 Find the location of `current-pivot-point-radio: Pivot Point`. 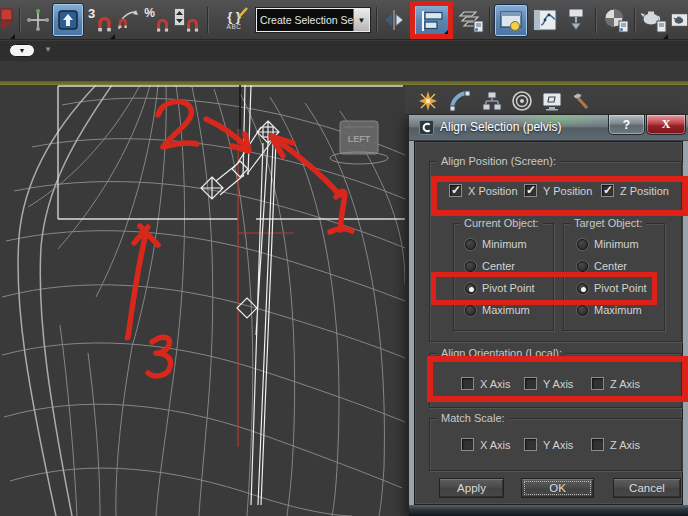

current-pivot-point-radio: Pivot Point is located at coordinates (500, 288).